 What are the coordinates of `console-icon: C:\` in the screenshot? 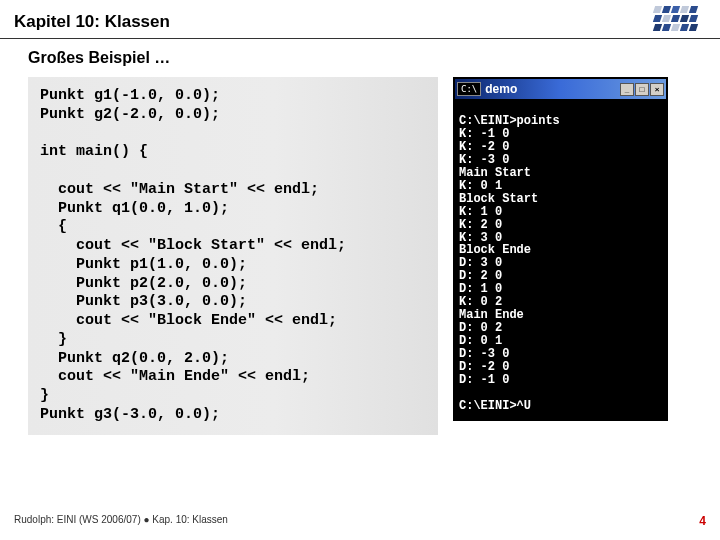 It's located at (469, 89).